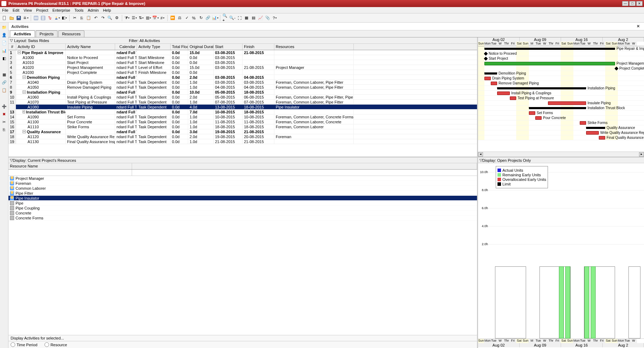  Describe the element at coordinates (4, 82) in the screenshot. I see `sidebar-assign-icon: 🔗` at that location.